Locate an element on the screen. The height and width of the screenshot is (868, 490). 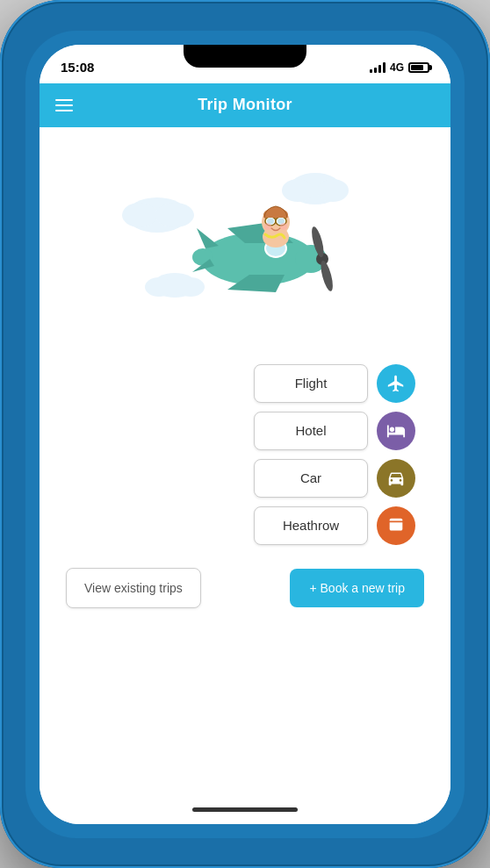
flight-icon is located at coordinates (396, 384).